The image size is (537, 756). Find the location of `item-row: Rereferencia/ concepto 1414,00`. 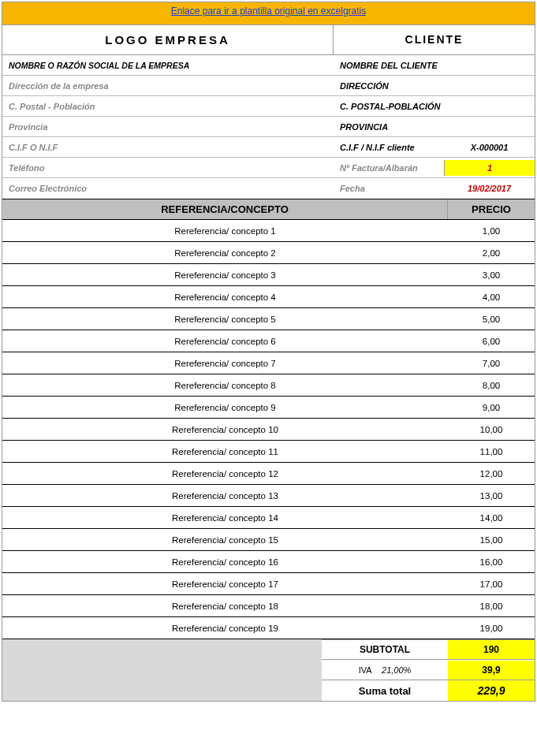

item-row: Rereferencia/ concepto 1414,00 is located at coordinates (268, 518).